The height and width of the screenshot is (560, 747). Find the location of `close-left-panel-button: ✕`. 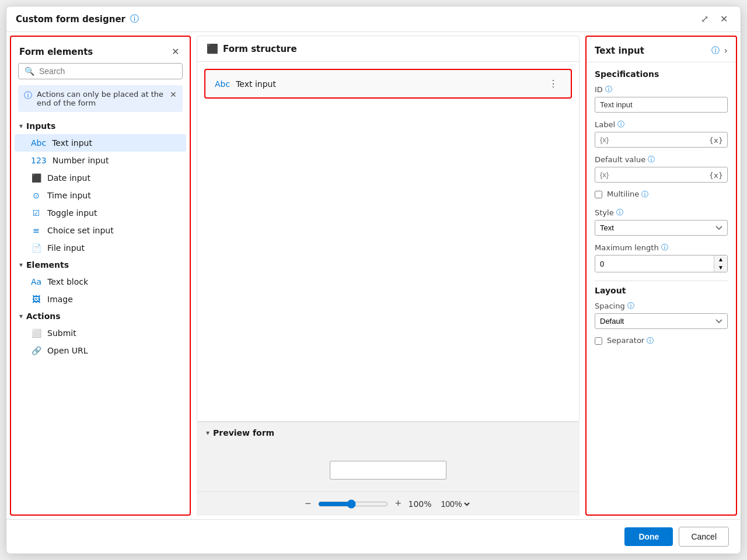

close-left-panel-button: ✕ is located at coordinates (175, 51).